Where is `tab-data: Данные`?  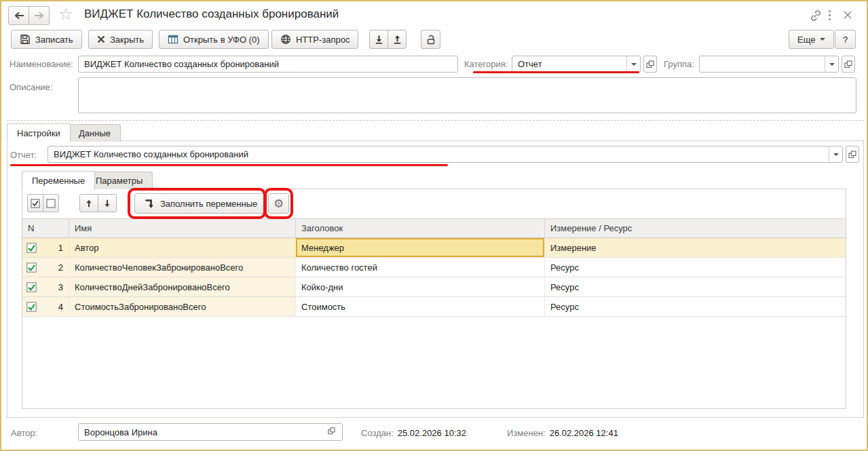
tab-data: Данные is located at coordinates (95, 133).